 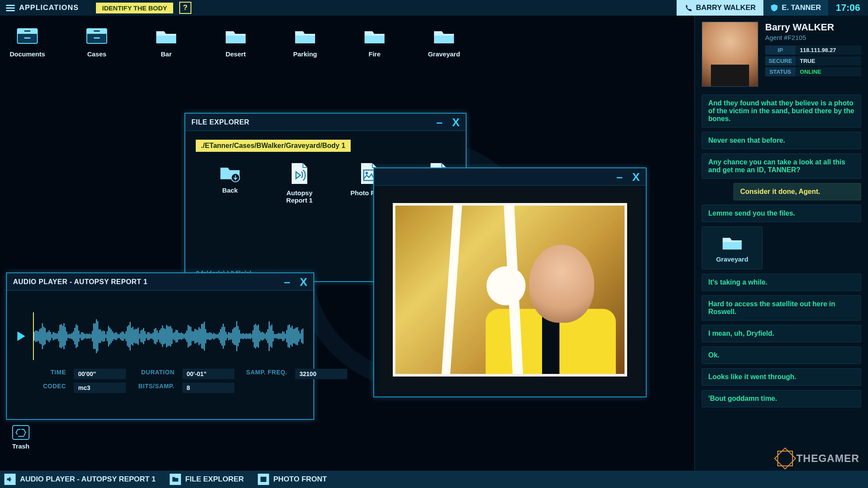 I want to click on contact-tab-walker: BARRY WALKER, so click(x=720, y=8).